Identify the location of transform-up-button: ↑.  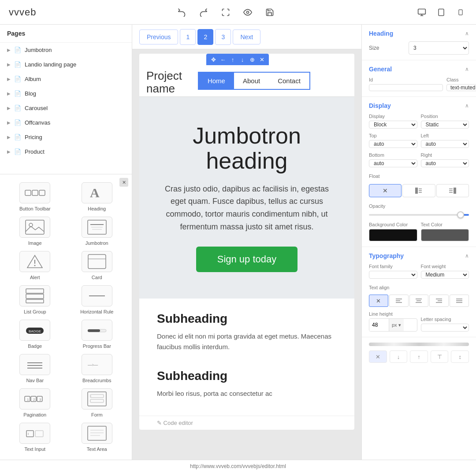
(419, 357).